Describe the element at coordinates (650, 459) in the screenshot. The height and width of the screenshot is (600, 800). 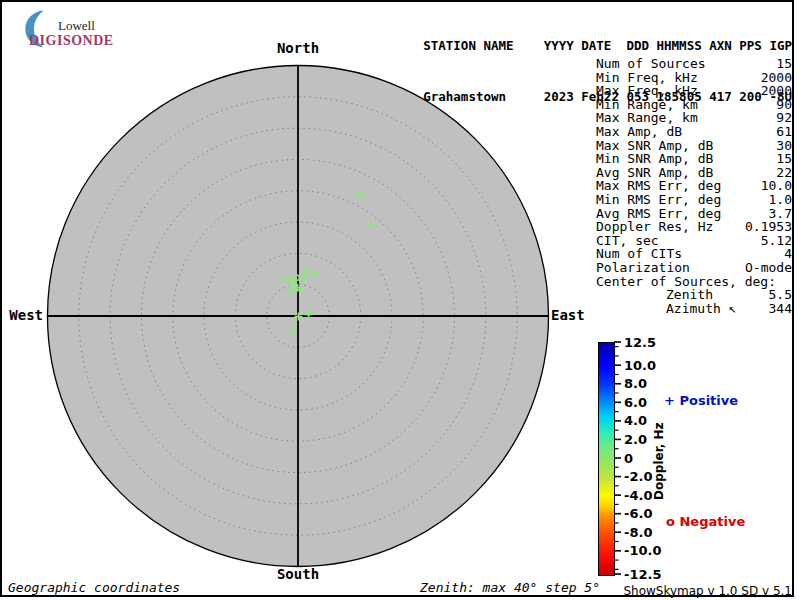
I see `colorbar-tick-scale: 12.510.08.06.04.02.00-2.0-4.0-6.0-8.0-10…` at that location.